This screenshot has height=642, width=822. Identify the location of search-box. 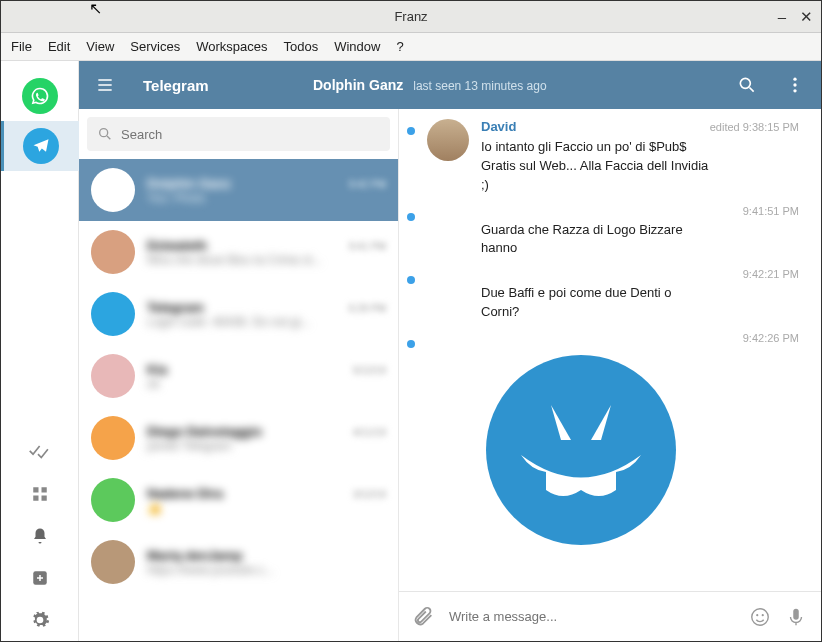
(238, 134).